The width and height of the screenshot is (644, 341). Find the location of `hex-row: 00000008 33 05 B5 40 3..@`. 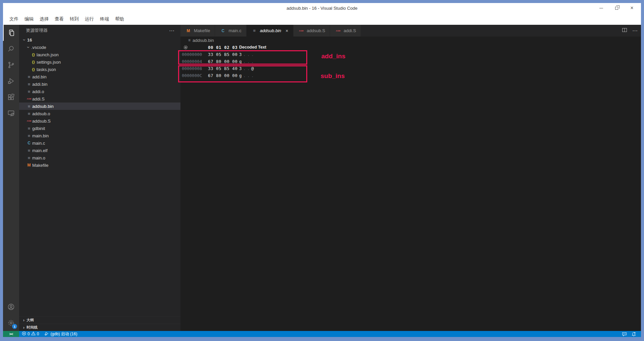

hex-row: 00000008 33 05 B5 40 3..@ is located at coordinates (411, 68).